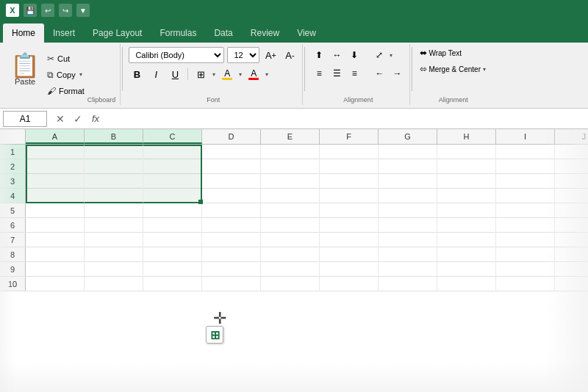  Describe the element at coordinates (55, 240) in the screenshot. I see `cell-A7` at that location.